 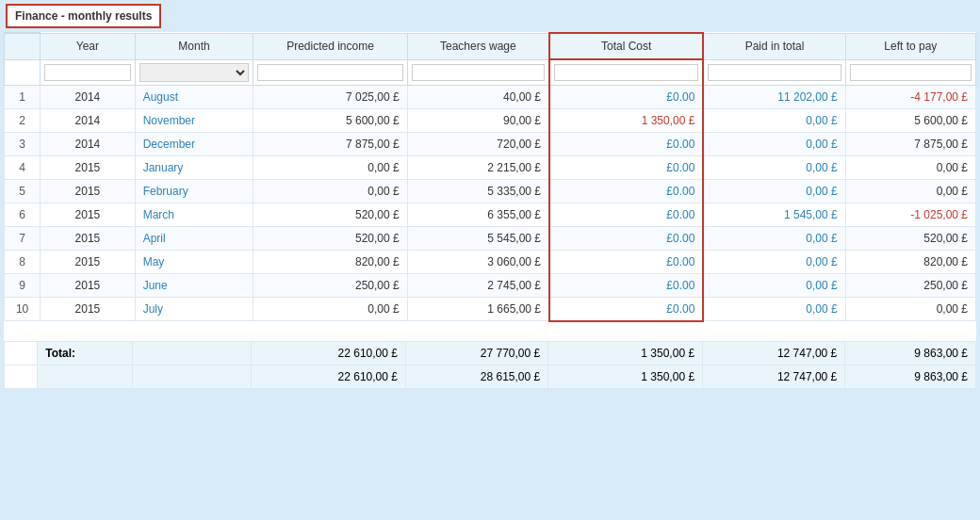 What do you see at coordinates (89, 46) in the screenshot?
I see `col-header-year: Year` at bounding box center [89, 46].